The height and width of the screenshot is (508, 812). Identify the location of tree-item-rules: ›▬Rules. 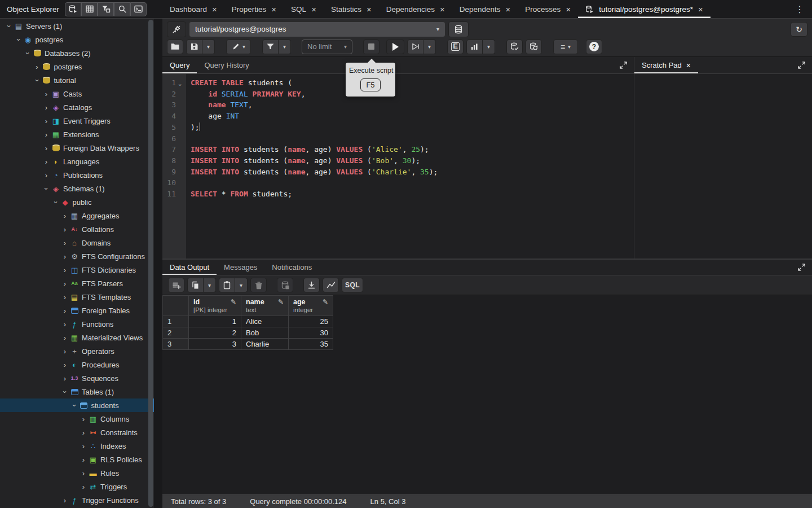
(77, 473).